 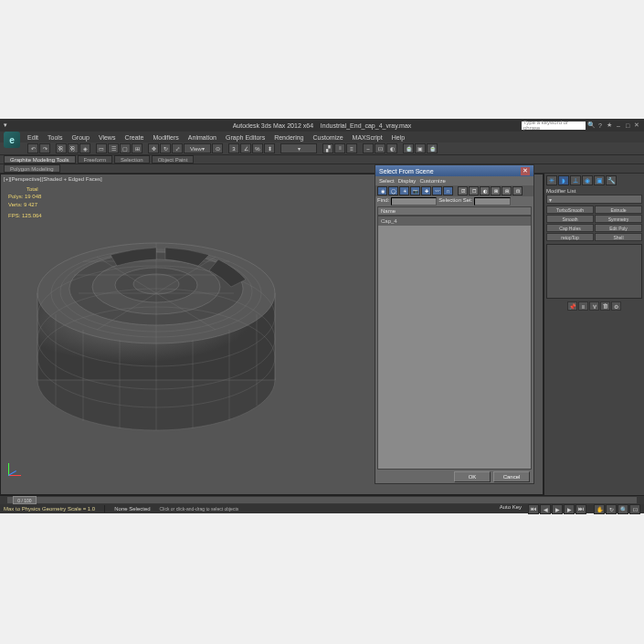 I want to click on select-invert-icon: ◐, so click(x=484, y=191).